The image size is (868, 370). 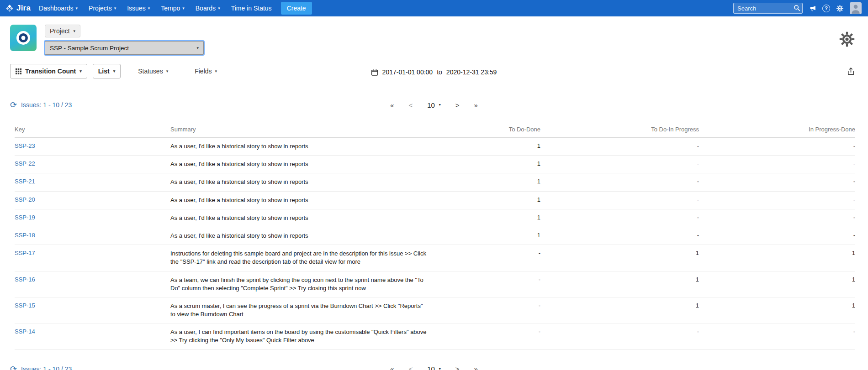 What do you see at coordinates (471, 72) in the screenshot?
I see `date-to: 2020-12-31 23:59` at bounding box center [471, 72].